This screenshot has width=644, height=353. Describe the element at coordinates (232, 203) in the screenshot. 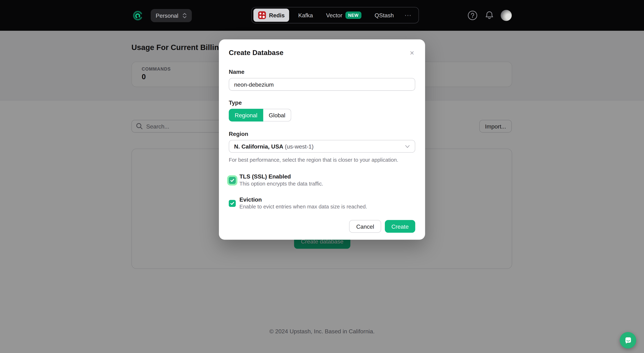

I see `eviction-checkbox` at that location.